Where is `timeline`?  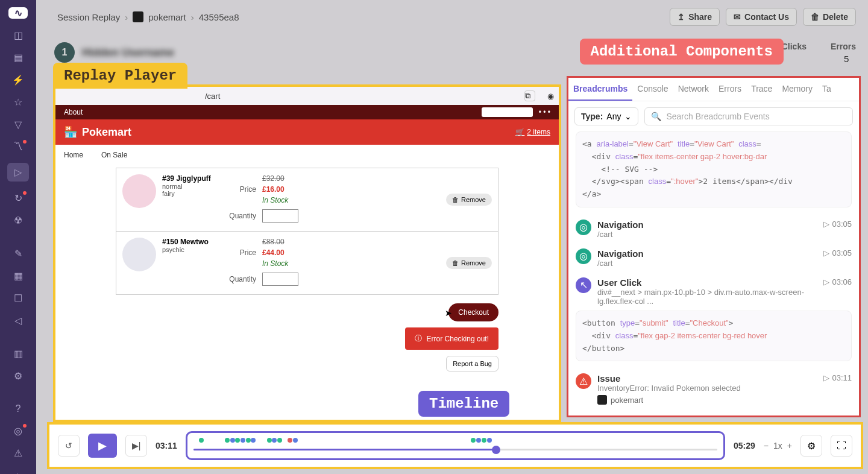
timeline is located at coordinates (456, 446).